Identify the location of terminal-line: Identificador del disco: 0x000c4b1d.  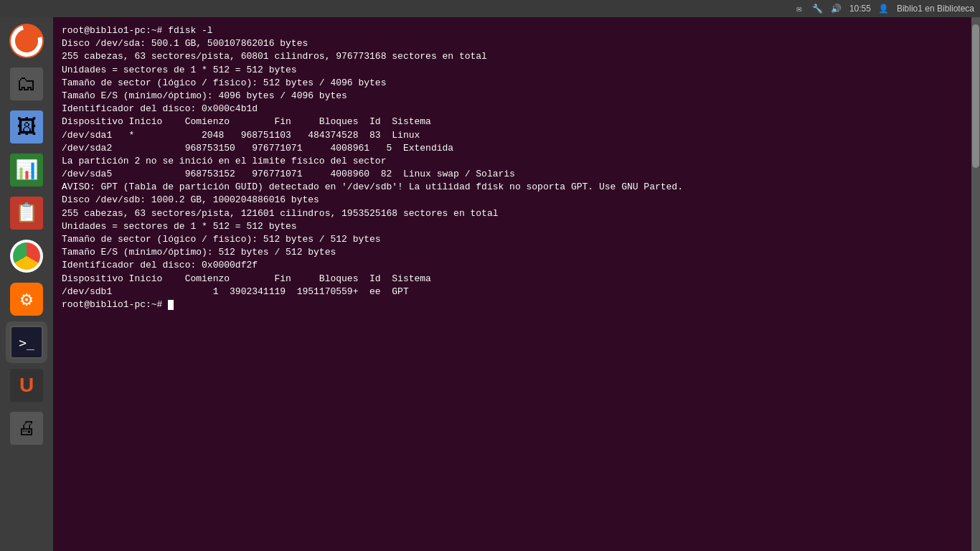
(512, 109).